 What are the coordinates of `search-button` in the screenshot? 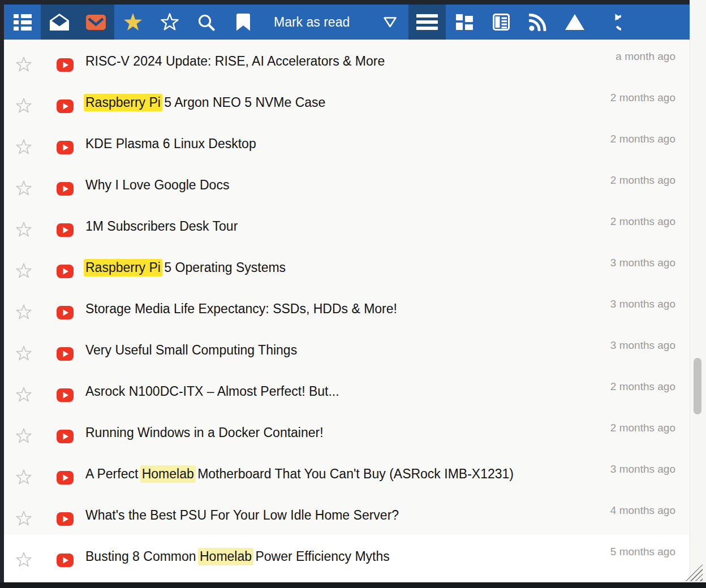 It's located at (206, 22).